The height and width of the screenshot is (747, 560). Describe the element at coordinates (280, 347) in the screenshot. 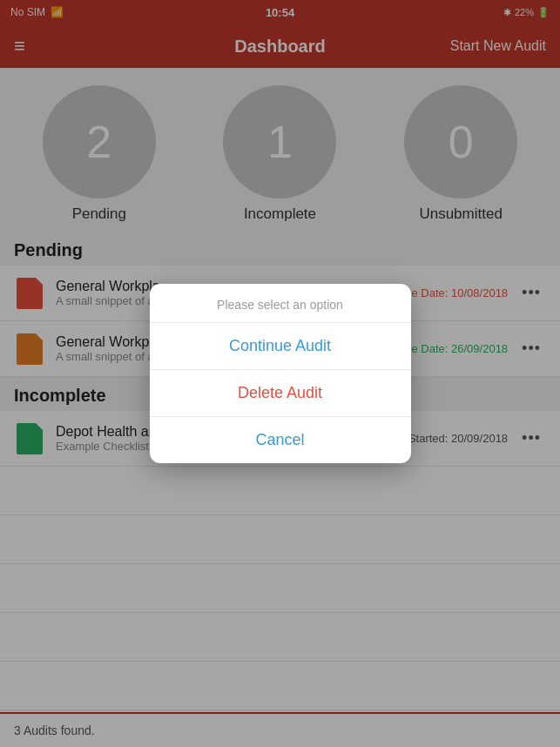

I see `continue-audit-button: Continue Audit` at that location.